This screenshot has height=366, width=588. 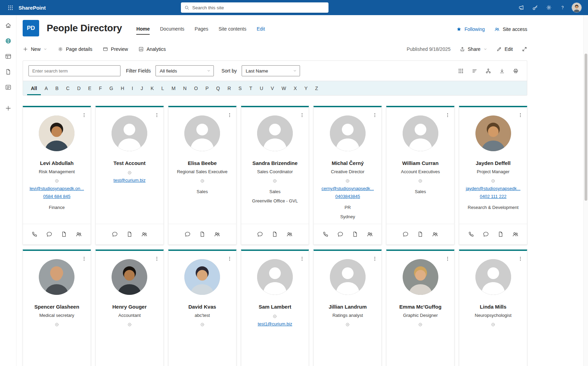 What do you see at coordinates (31, 28) in the screenshot?
I see `site-logo: PD` at bounding box center [31, 28].